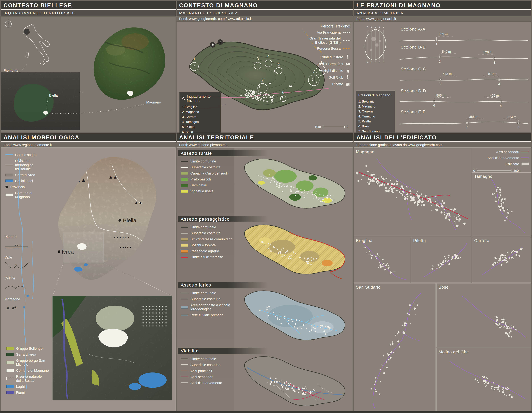  I want to click on section-assetto-rurale: Assetto rurale Limite comunaleSuperficie…, so click(265, 181).